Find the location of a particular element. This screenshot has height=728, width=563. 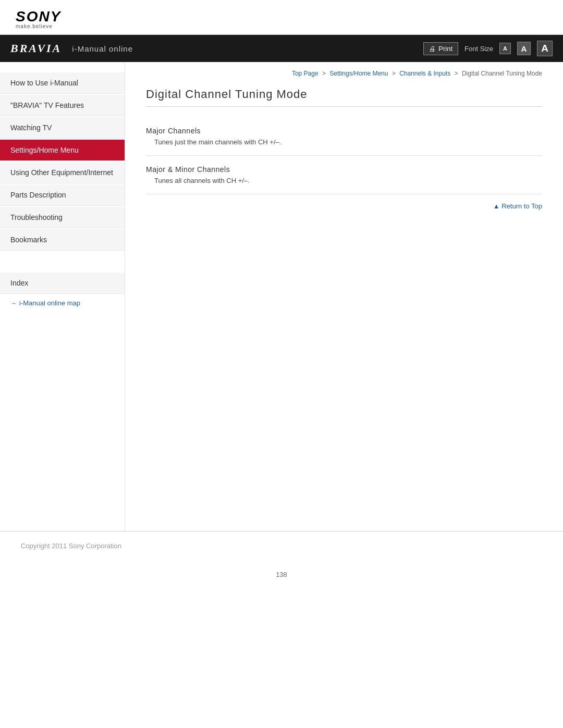

copyright-text: Copyright 2011 Sony Corporation is located at coordinates (71, 546).